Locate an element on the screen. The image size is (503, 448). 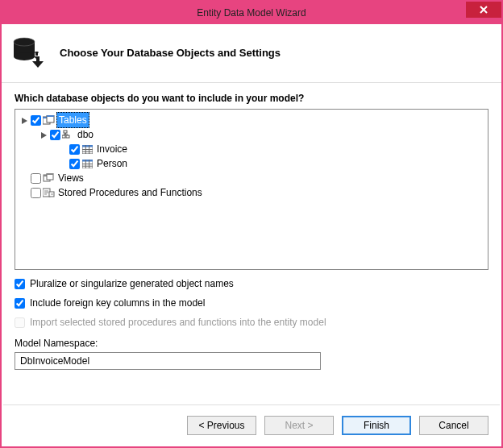
close-icon is located at coordinates (484, 10).